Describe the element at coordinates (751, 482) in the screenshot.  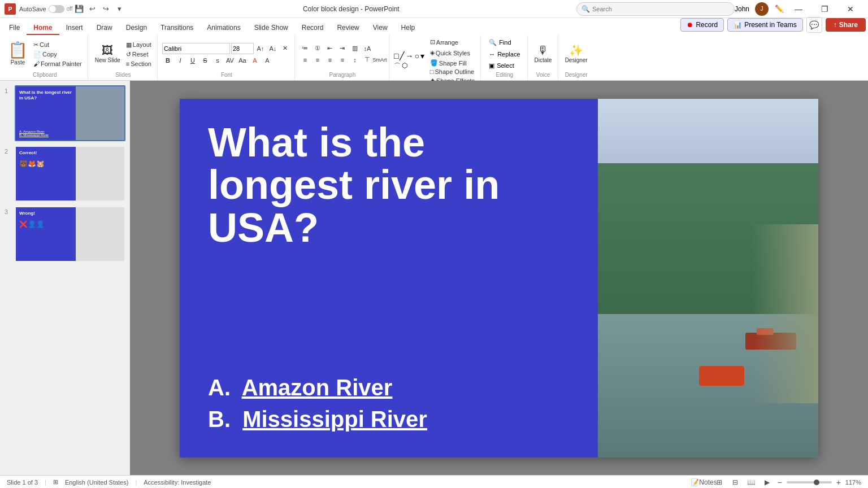
I see `reading-view-button: 📖` at that location.